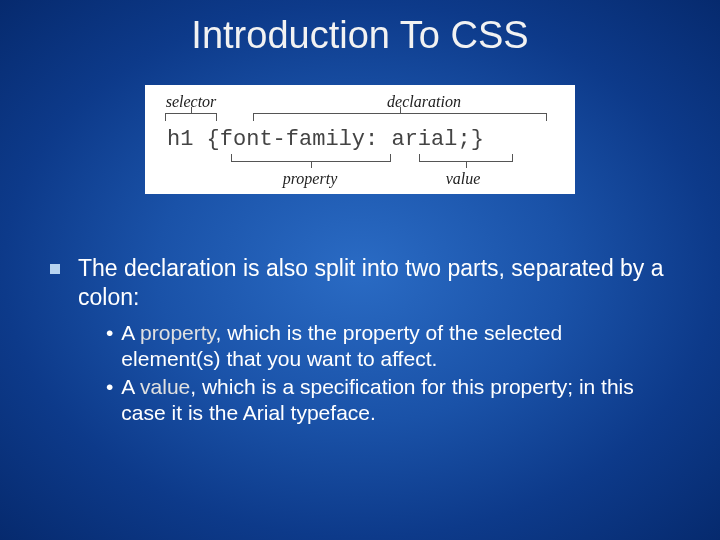 The height and width of the screenshot is (540, 720). I want to click on label-value: value, so click(463, 179).